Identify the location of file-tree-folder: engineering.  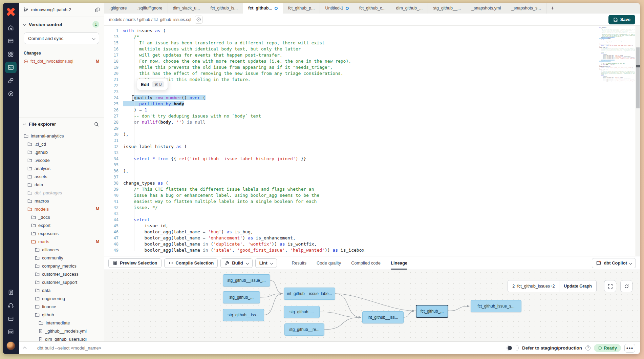
(62, 298).